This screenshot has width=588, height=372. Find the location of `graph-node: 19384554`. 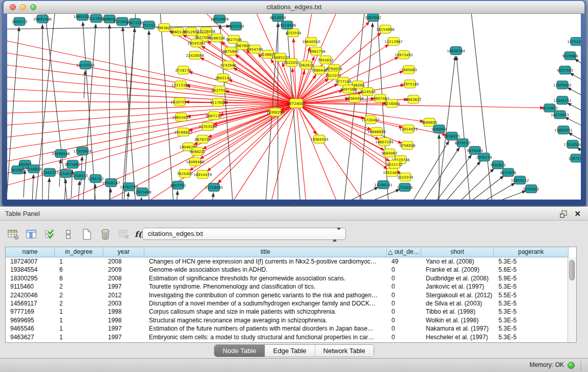

graph-node: 19384554 is located at coordinates (319, 139).